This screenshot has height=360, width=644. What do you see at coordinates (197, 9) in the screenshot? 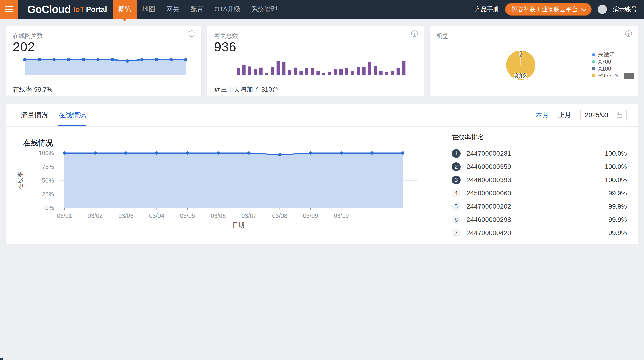
I see `nav-item-config: 配置` at bounding box center [197, 9].